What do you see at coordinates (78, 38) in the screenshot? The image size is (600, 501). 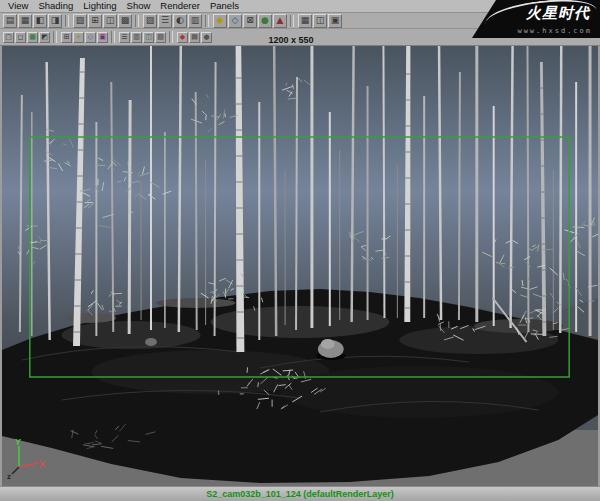 I see `toolbar-icon: +` at bounding box center [78, 38].